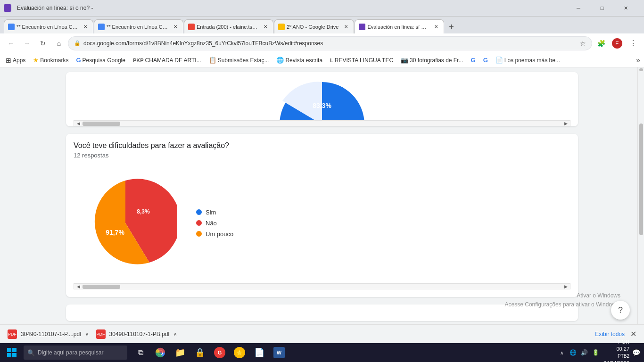  What do you see at coordinates (364, 60) in the screenshot?
I see `bookmark-lingua-label: REVISTA LINGUA TEC` at bounding box center [364, 60].